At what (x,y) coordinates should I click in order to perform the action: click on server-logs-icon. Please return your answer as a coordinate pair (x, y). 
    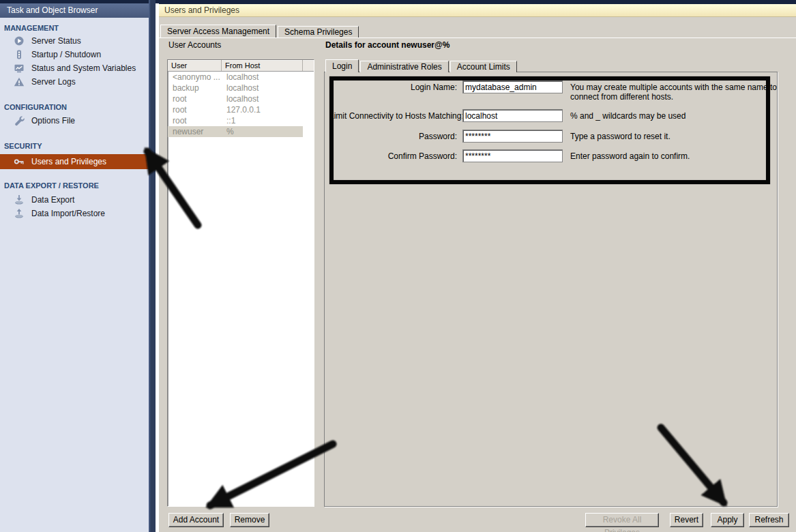
    Looking at the image, I should click on (19, 82).